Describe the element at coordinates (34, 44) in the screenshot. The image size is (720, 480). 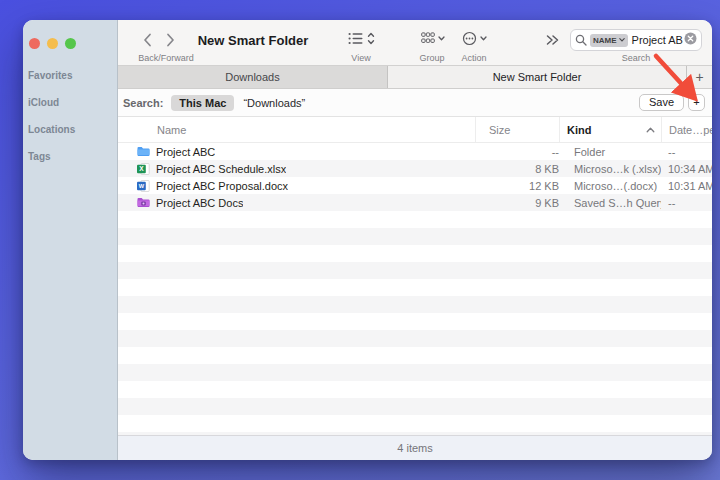
I see `close-window-button` at that location.